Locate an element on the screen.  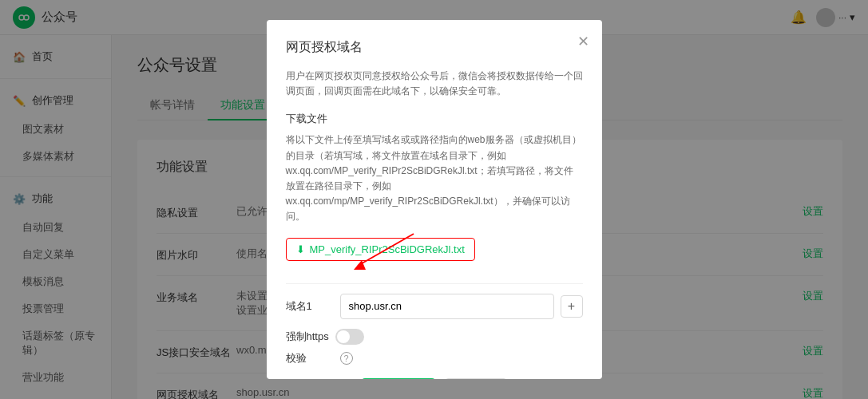
modal-download-desc: 将以下文件上传至填写域名或或路径指向的web服务器（或虚拟机目）的目录（若填写域… is located at coordinates (434, 179).